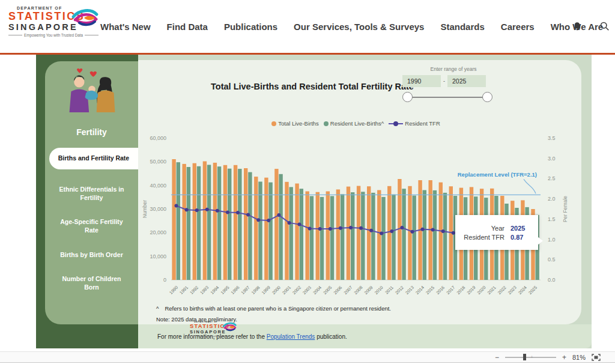  Describe the element at coordinates (356, 124) in the screenshot. I see `chart-legend: Total Live-BirthsResident Live-Births^Re…` at that location.